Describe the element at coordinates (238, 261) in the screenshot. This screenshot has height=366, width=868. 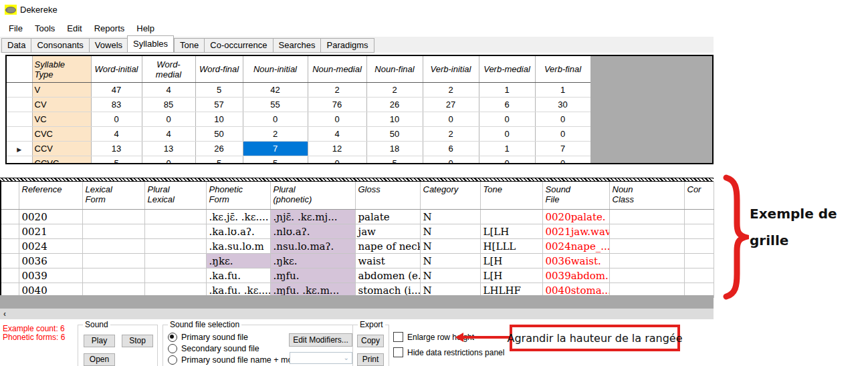
I see `grid-cell-phonetic_form: .ŋkɛ.` at that location.